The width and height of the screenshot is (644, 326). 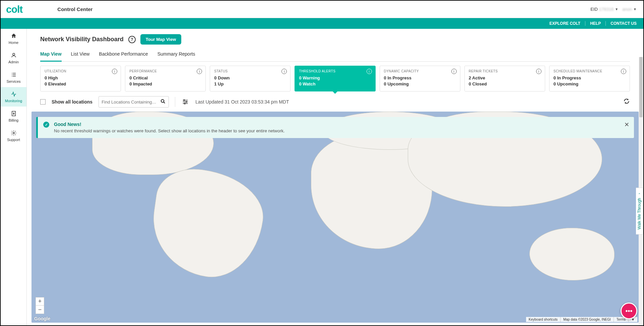 What do you see at coordinates (166, 78) in the screenshot?
I see `card-performance: i PERFORMANCE 0 Critical 0 Impacted` at bounding box center [166, 78].